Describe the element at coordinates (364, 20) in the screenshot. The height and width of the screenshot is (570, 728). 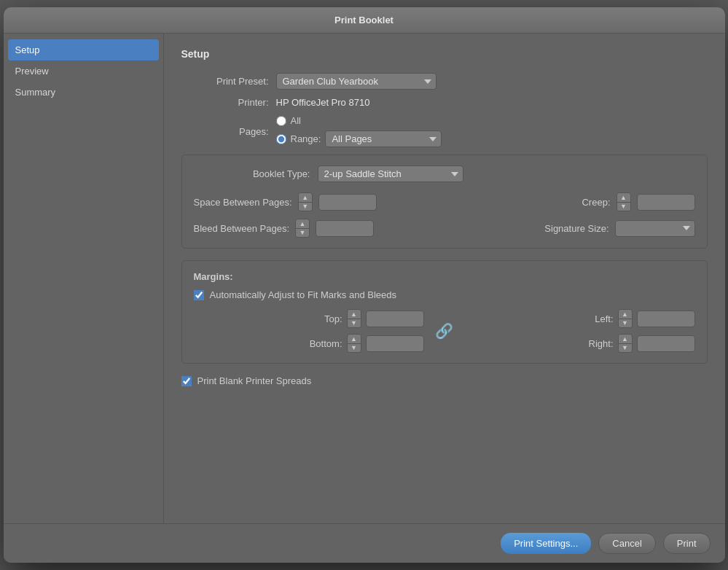
I see `dialog-title: Print Booklet` at that location.